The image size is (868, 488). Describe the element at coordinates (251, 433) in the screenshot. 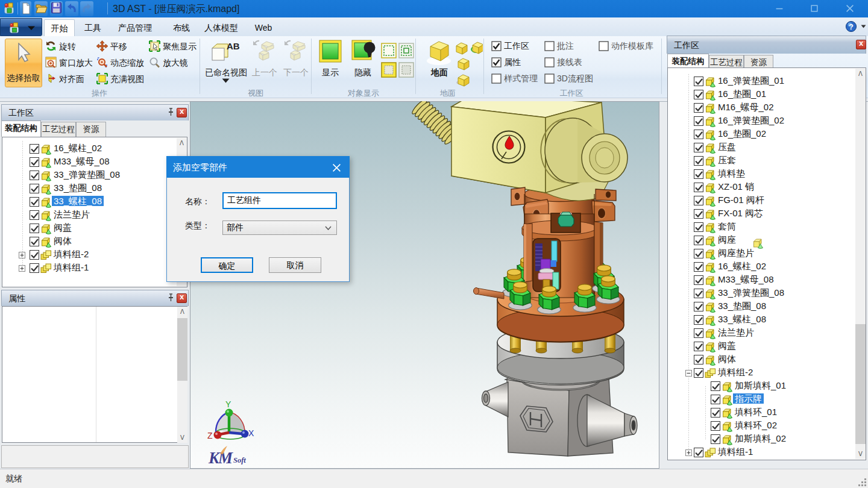

I see `svg-text: X` at that location.